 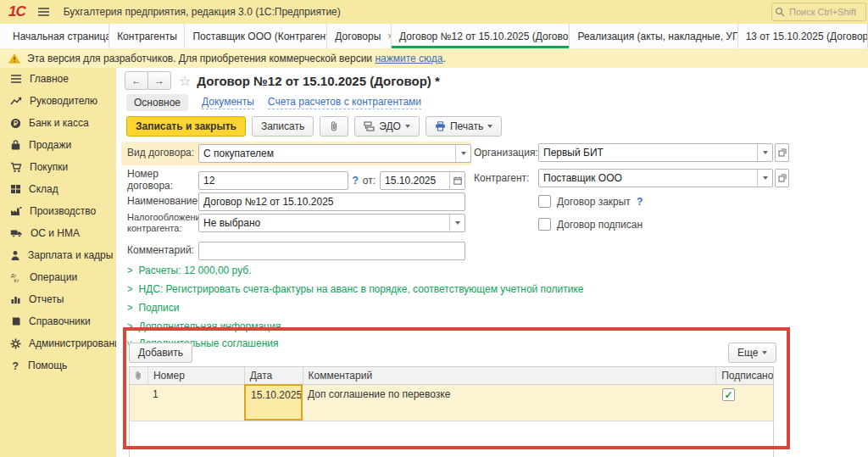 What do you see at coordinates (50, 145) in the screenshot?
I see `sidebar-label: Продажи` at bounding box center [50, 145].